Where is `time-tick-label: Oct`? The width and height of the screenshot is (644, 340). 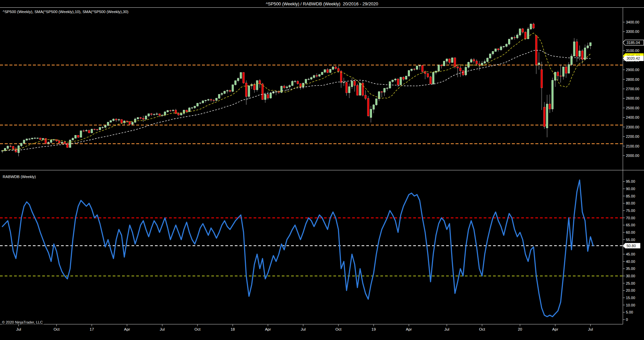
time-tick-label: Oct is located at coordinates (339, 329).